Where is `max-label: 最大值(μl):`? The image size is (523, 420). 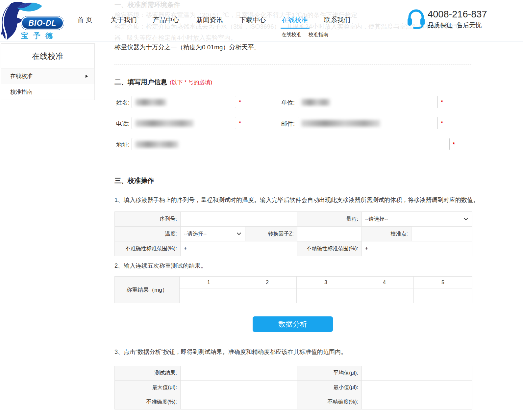 max-label: 最大值(μl): is located at coordinates (148, 388).